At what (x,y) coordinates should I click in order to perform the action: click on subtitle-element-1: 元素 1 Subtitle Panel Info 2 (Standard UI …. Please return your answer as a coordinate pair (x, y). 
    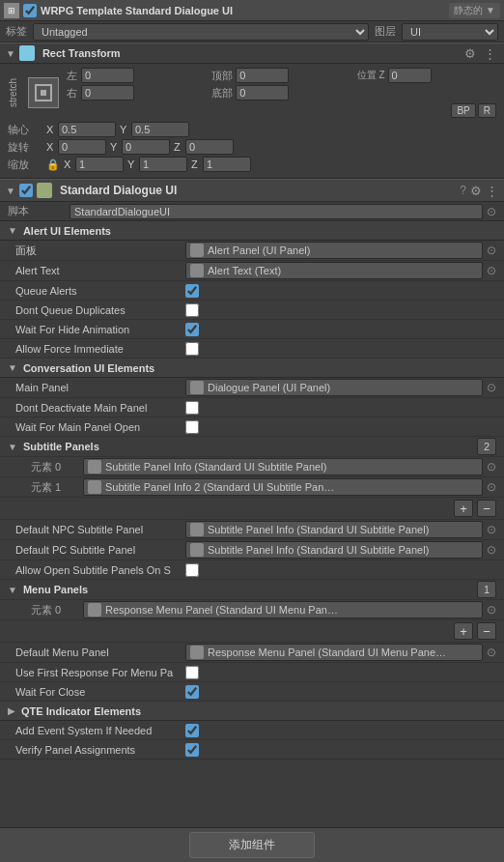
    Looking at the image, I should click on (252, 487).